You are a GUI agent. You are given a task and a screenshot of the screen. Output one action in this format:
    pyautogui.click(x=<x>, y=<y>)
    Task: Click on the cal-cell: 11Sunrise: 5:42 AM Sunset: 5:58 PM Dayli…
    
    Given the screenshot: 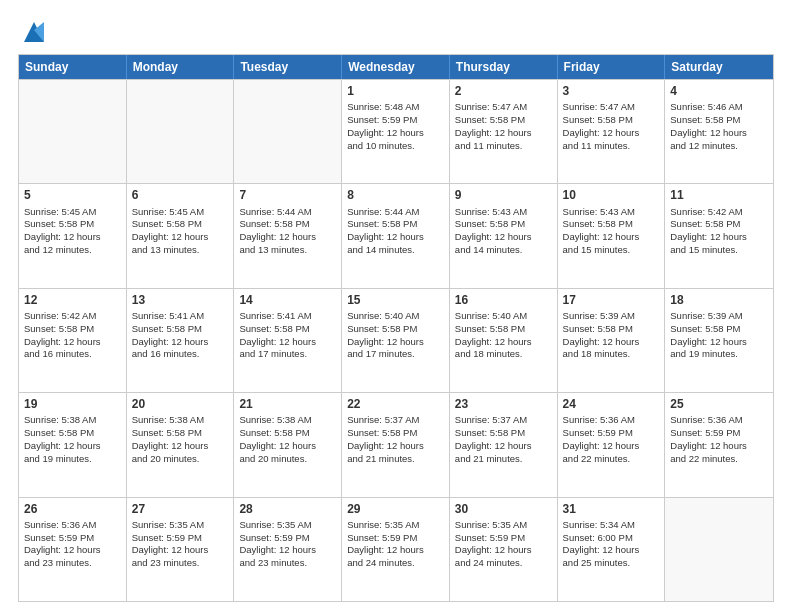 What is the action you would take?
    pyautogui.click(x=719, y=236)
    